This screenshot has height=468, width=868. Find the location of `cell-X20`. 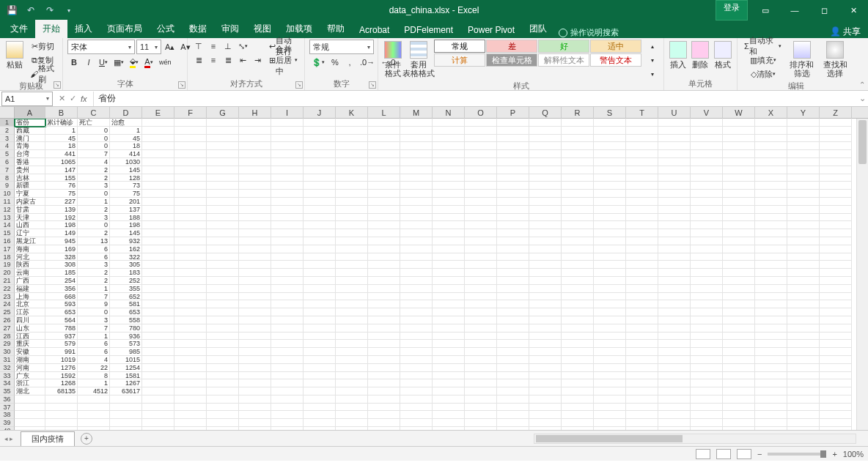

cell-X20 is located at coordinates (771, 272).